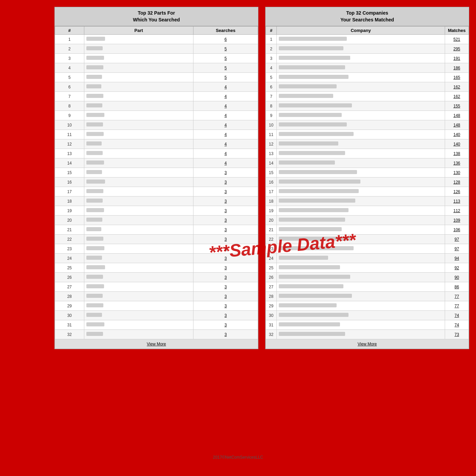 Image resolution: width=476 pixels, height=476 pixels. I want to click on right-row-matches: 112, so click(457, 211).